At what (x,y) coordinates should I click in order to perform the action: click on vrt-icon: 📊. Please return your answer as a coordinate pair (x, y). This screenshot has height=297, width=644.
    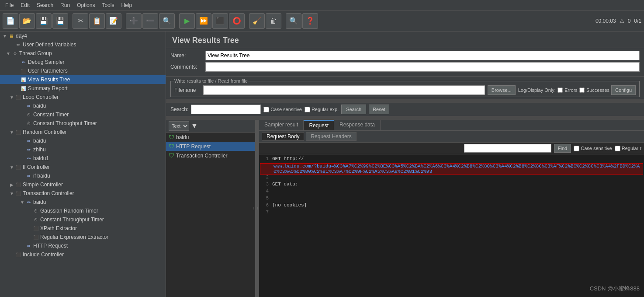
    Looking at the image, I should click on (24, 80).